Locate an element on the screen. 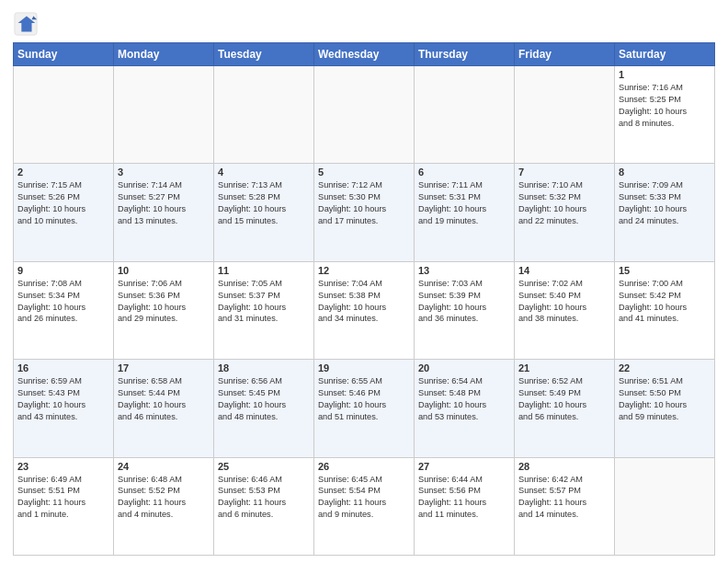  day-info: Sunrise: 7:12 AM Sunset: 5:30 PM Dayligh… is located at coordinates (364, 203).